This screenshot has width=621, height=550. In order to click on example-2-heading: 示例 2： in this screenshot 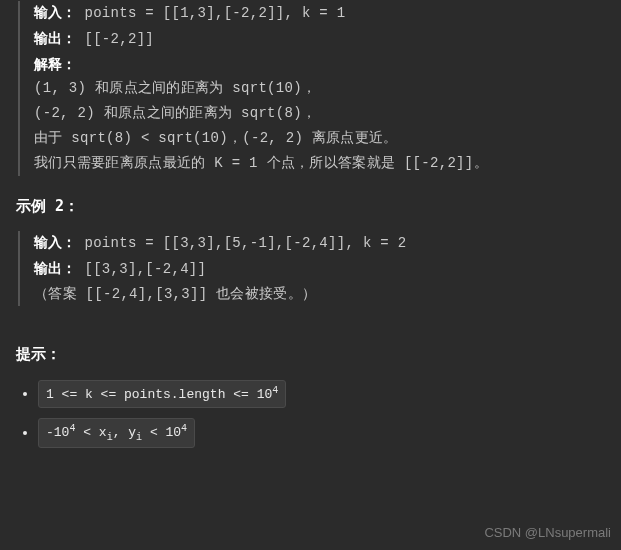, I will do `click(310, 207)`.